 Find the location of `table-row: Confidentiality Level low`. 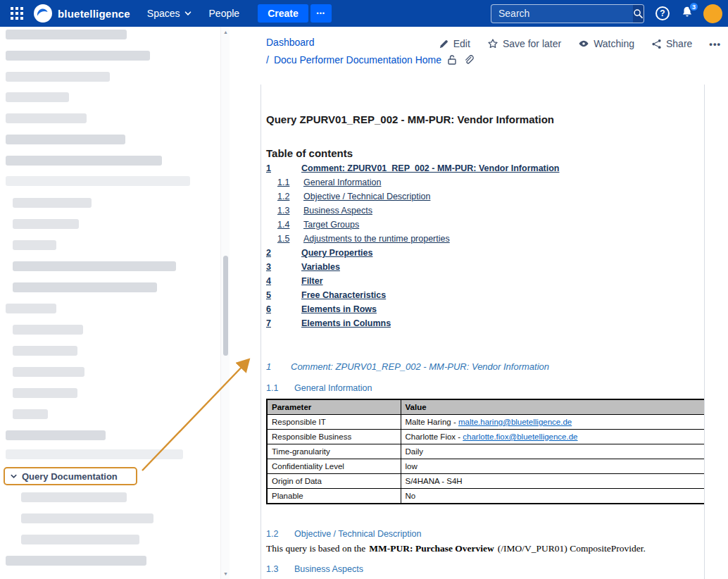

table-row: Confidentiality Level low is located at coordinates (486, 466).